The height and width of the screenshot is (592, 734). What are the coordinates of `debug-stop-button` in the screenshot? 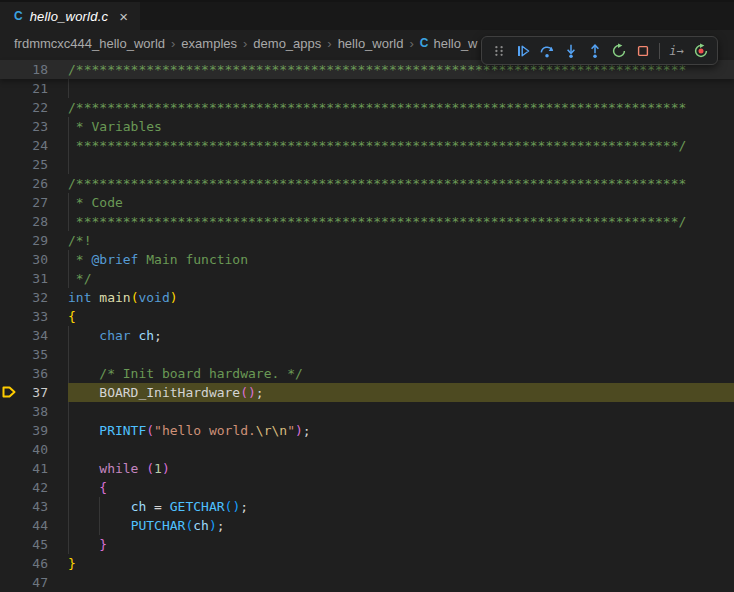 It's located at (642, 50).